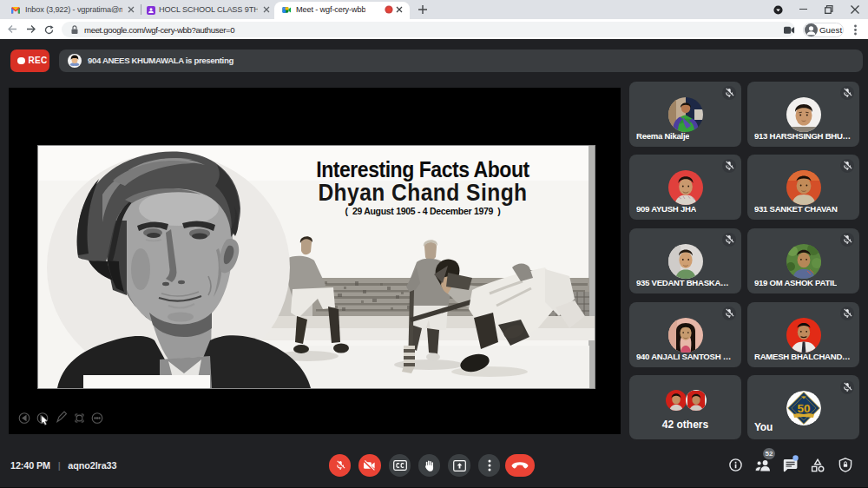  What do you see at coordinates (804, 408) in the screenshot?
I see `svg-text: 50` at bounding box center [804, 408].